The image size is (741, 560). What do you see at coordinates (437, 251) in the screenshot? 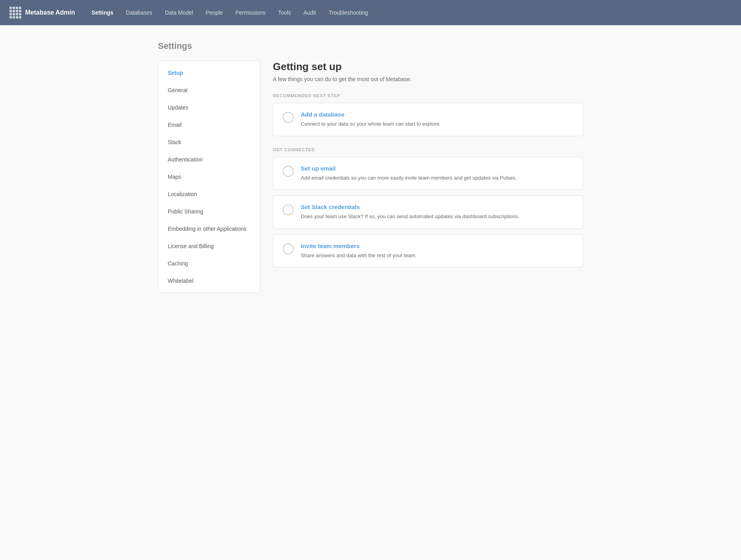
I see `card-body-invite-team: Invite team membersShare answers and dat…` at bounding box center [437, 251].